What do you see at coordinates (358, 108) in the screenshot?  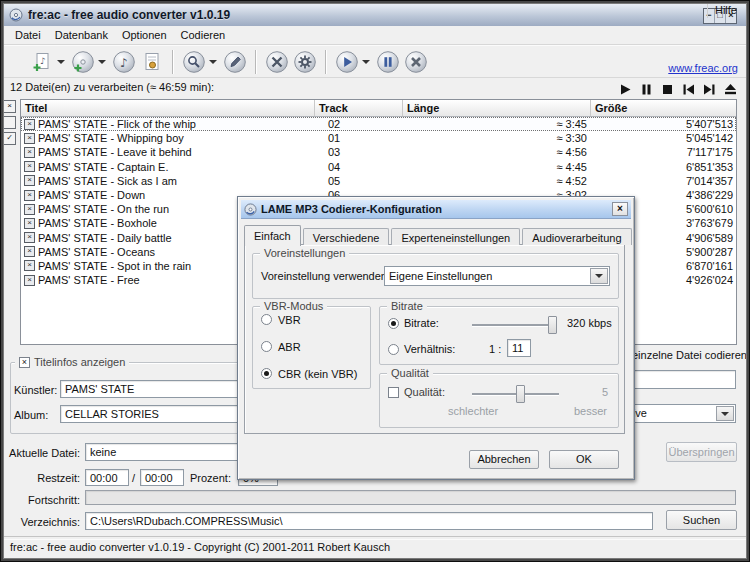 I see `column-header-track: Track` at bounding box center [358, 108].